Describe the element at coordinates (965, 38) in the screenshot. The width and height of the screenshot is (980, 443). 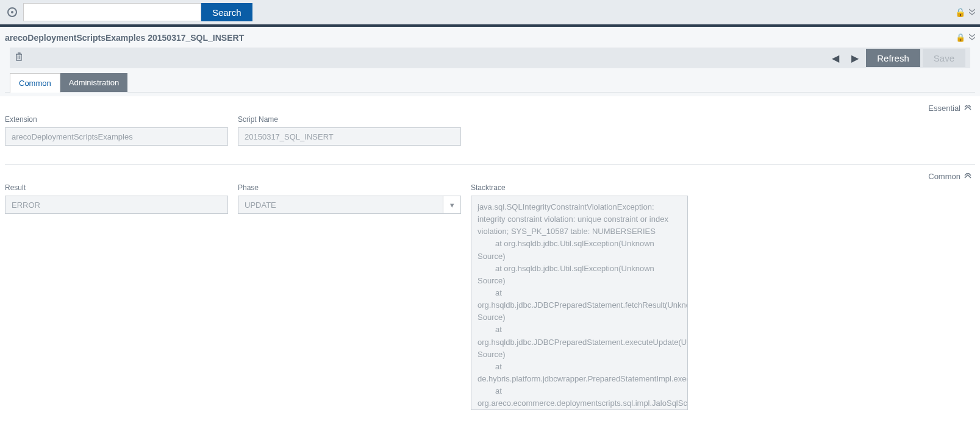
I see `subheader-right-icons: 🔒` at that location.